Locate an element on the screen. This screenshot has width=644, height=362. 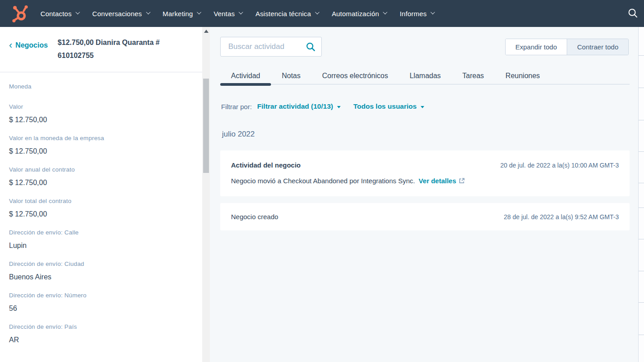
card-header: Negocio creado 28 de jul. de 2022 a la(s… is located at coordinates (425, 216).